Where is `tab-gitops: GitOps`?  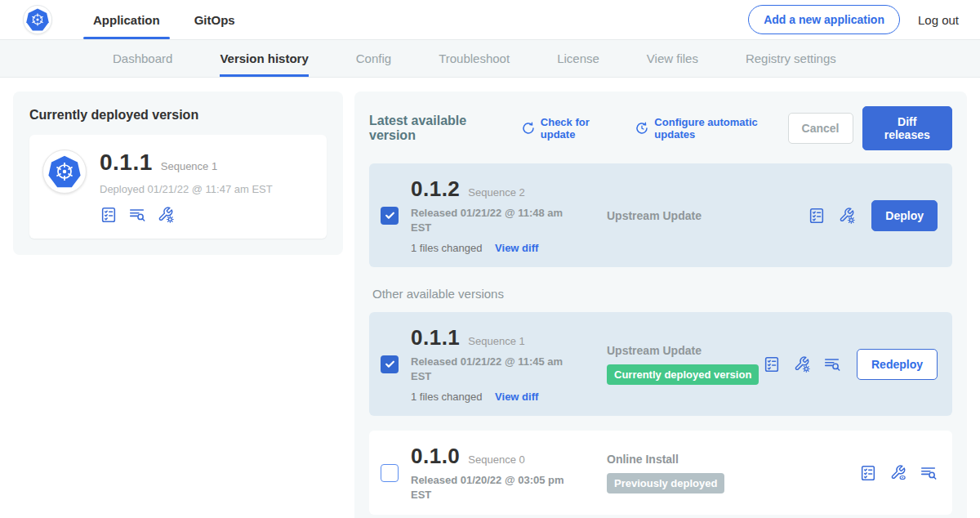
tab-gitops: GitOps is located at coordinates (215, 20).